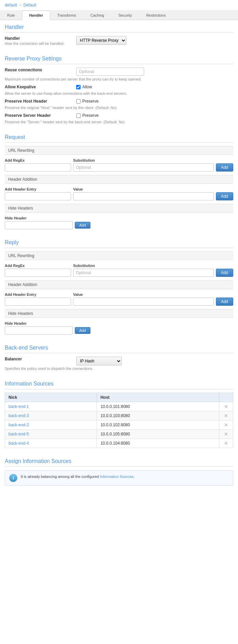  I want to click on reuse-desc: Maximum number of connections per server…, so click(119, 79).